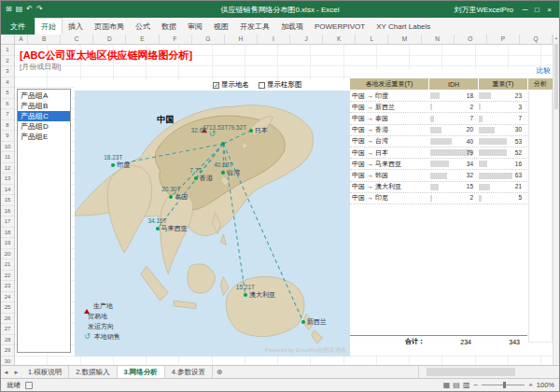 This screenshot has width=560, height=392. I want to click on zoom-slider, so click(503, 385).